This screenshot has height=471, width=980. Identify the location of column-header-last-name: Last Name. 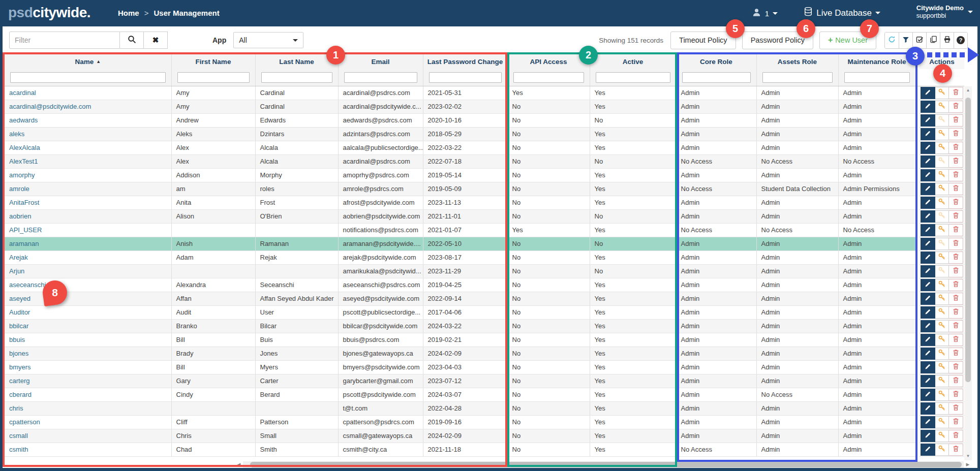
(297, 61).